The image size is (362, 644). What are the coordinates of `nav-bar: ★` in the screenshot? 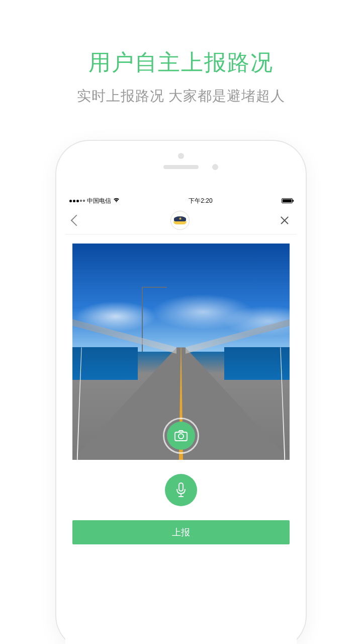 It's located at (181, 220).